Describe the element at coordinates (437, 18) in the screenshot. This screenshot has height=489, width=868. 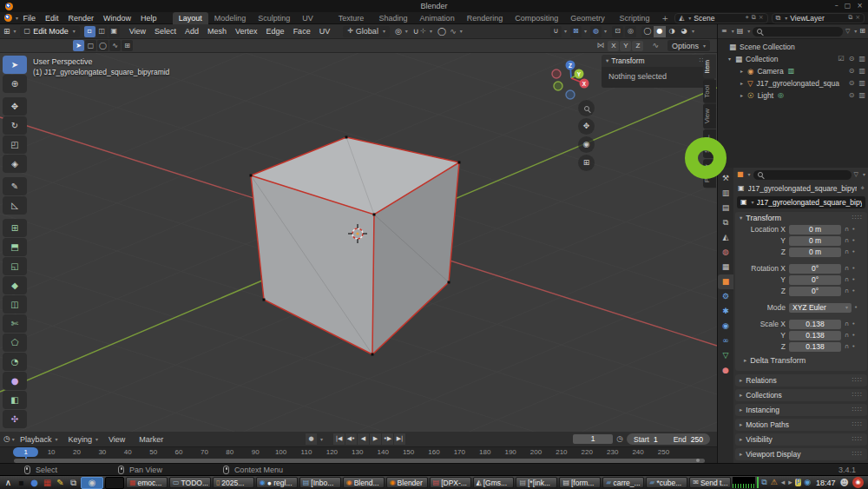
I see `workspace-tab: Animation` at that location.